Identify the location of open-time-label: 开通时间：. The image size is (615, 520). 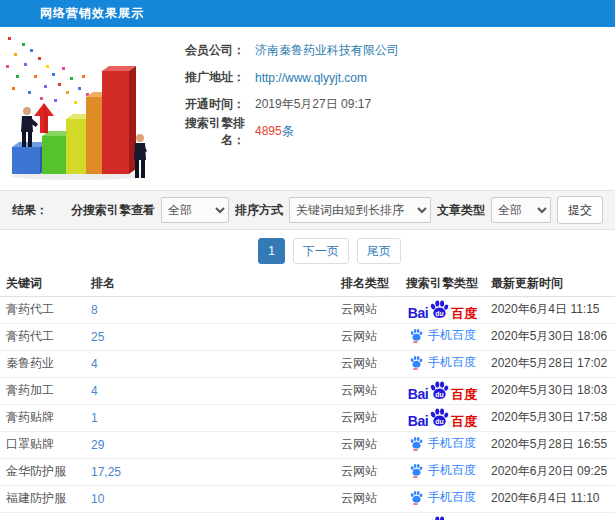
(208, 104).